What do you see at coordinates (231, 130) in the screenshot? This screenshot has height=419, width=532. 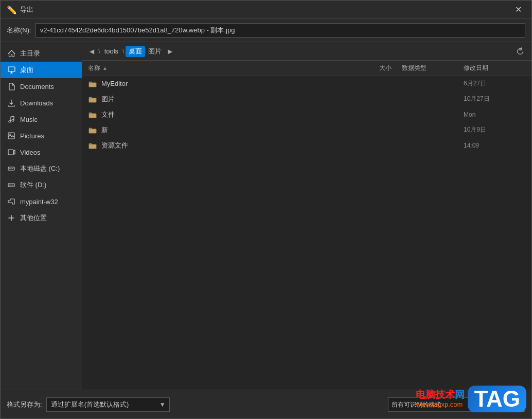 I see `file-name: 新` at bounding box center [231, 130].